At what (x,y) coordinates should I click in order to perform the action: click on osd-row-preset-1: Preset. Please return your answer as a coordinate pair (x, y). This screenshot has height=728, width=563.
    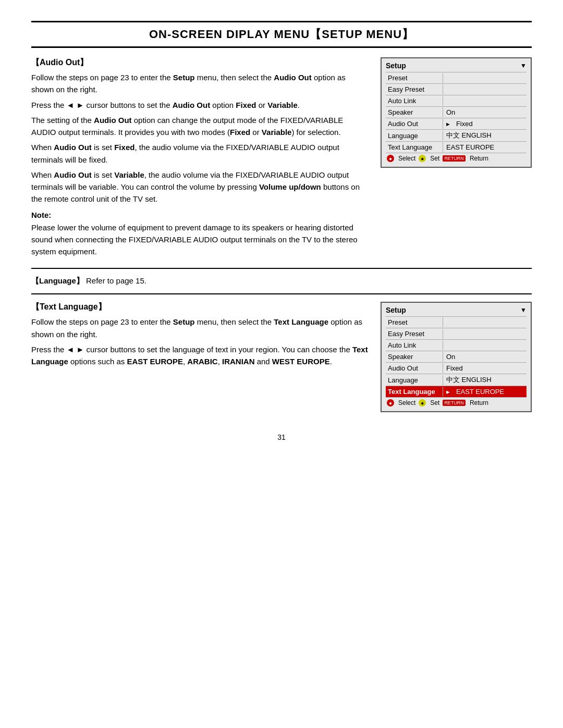
    Looking at the image, I should click on (456, 78).